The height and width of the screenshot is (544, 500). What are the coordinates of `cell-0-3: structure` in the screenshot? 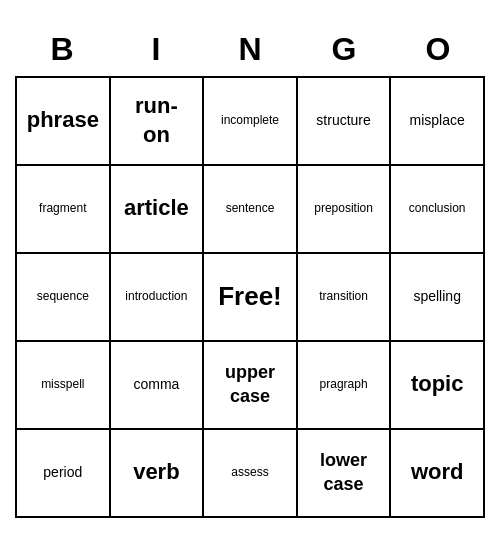 It's located at (345, 122).